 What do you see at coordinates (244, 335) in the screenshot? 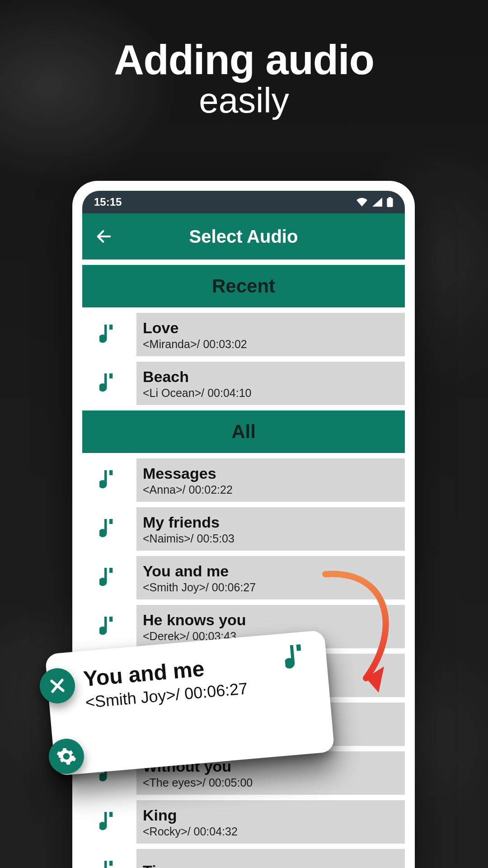
I see `audio-row: Love <Miranda>/ 00:03:02` at bounding box center [244, 335].